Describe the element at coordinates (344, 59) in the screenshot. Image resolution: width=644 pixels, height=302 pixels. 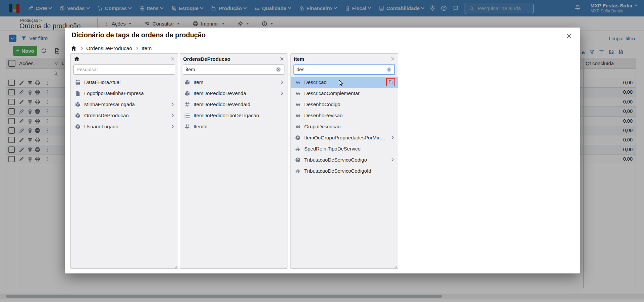
I see `panel-header: Item` at that location.